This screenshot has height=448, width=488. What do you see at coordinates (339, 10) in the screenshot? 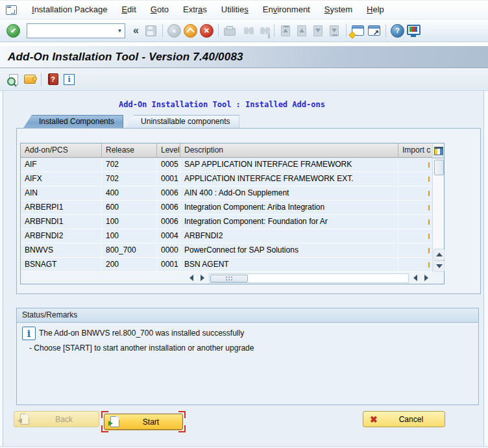
I see `menu-item-system: System` at bounding box center [339, 10].